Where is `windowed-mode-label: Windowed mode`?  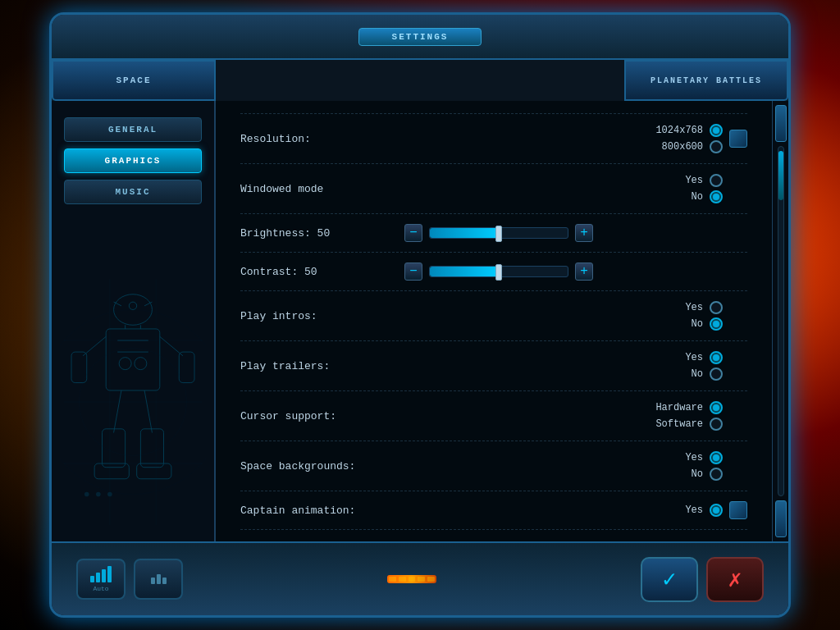
windowed-mode-label: Windowed mode is located at coordinates (322, 189).